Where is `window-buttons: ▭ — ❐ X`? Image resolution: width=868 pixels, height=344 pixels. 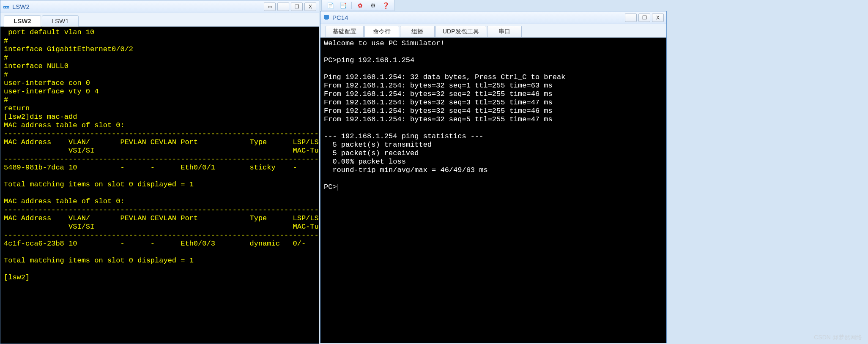
window-buttons: ▭ — ❐ X is located at coordinates (290, 7).